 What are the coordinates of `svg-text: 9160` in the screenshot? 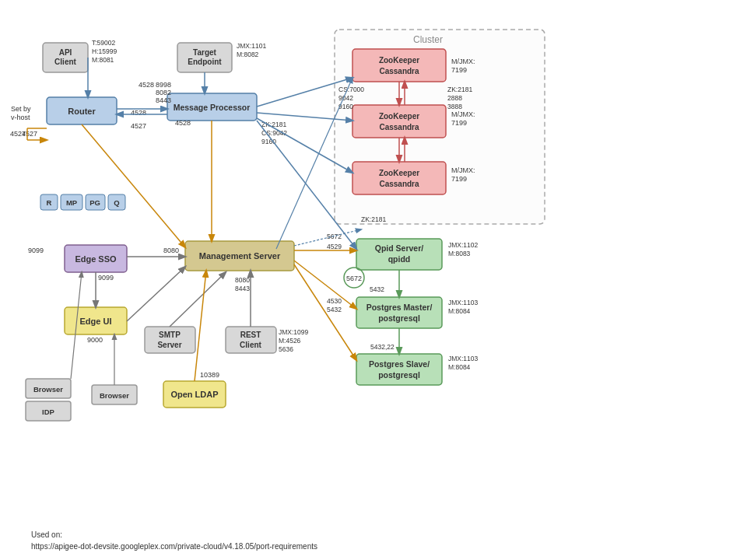 It's located at (269, 142).